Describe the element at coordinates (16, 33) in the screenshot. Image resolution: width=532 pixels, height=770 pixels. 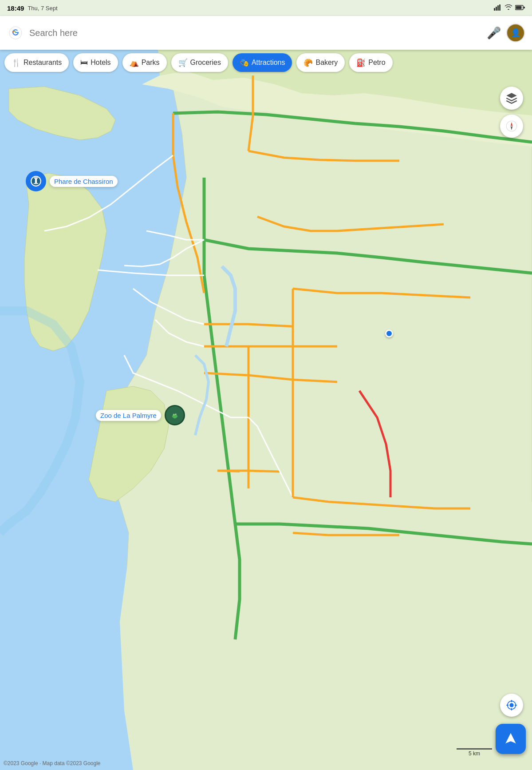
I see `google-logo` at that location.